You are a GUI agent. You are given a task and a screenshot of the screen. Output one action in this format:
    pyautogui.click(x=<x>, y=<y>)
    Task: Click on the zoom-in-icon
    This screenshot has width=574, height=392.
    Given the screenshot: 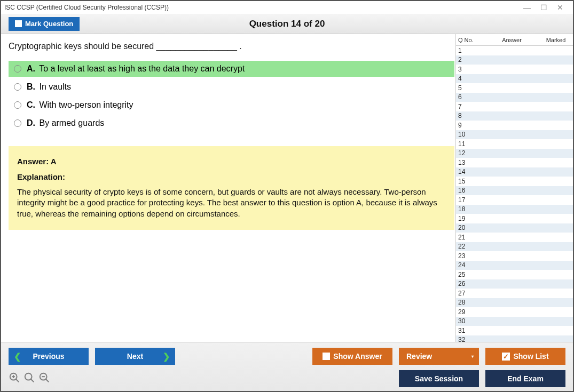 What is the action you would take?
    pyautogui.click(x=29, y=379)
    